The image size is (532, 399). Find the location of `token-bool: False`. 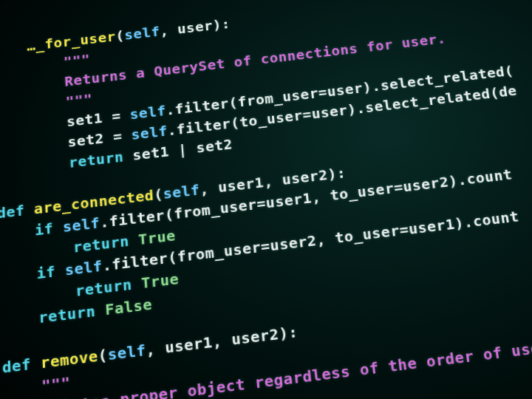

token-bool: False is located at coordinates (129, 307).